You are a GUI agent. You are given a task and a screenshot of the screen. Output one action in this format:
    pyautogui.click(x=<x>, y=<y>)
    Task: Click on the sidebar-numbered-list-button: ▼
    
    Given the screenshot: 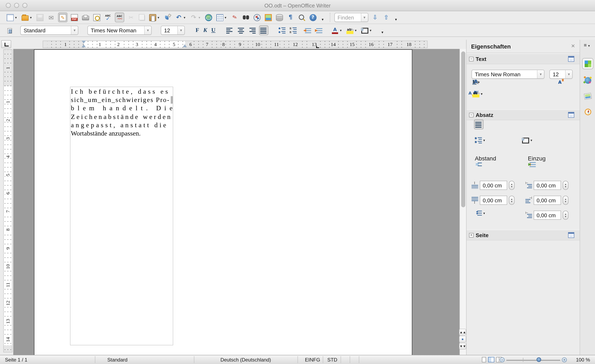 What is the action you would take?
    pyautogui.click(x=480, y=140)
    